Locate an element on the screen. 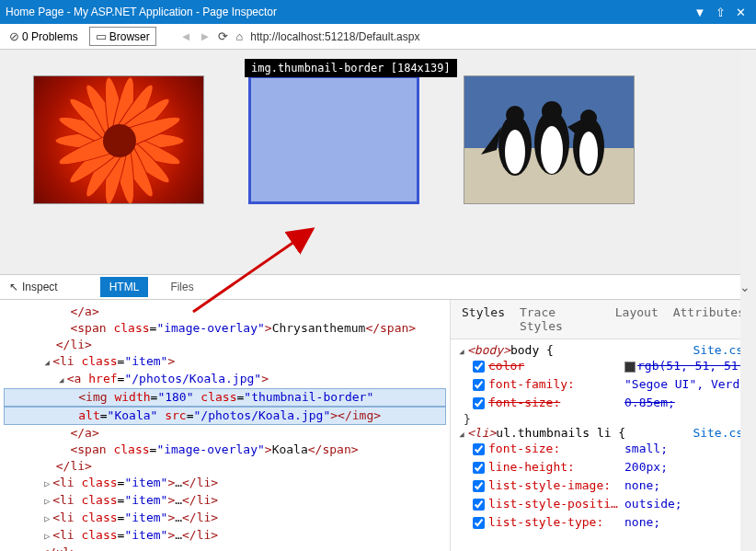 Image resolution: width=756 pixels, height=551 pixels. color-swatch is located at coordinates (630, 367).